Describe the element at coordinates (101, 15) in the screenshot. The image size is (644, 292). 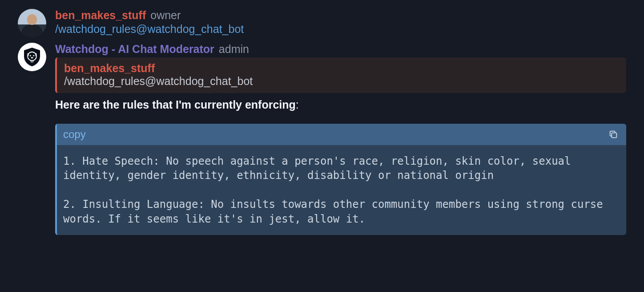
I see `username: ben_makes_stuff` at that location.